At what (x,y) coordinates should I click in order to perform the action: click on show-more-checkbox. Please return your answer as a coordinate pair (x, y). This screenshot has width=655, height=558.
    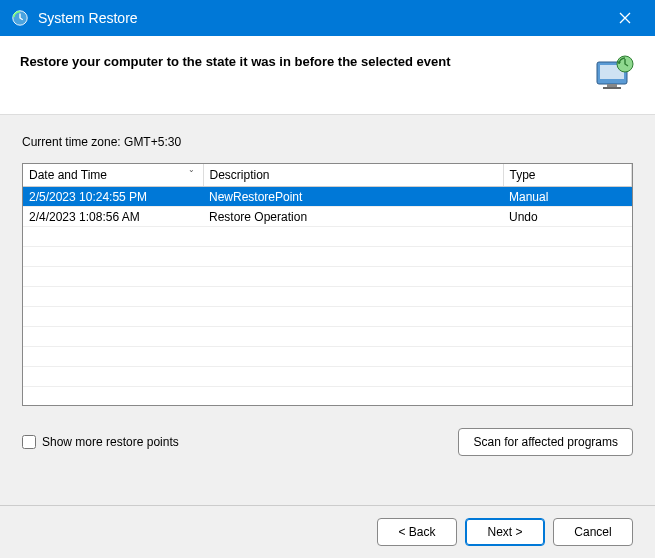
    Looking at the image, I should click on (29, 442).